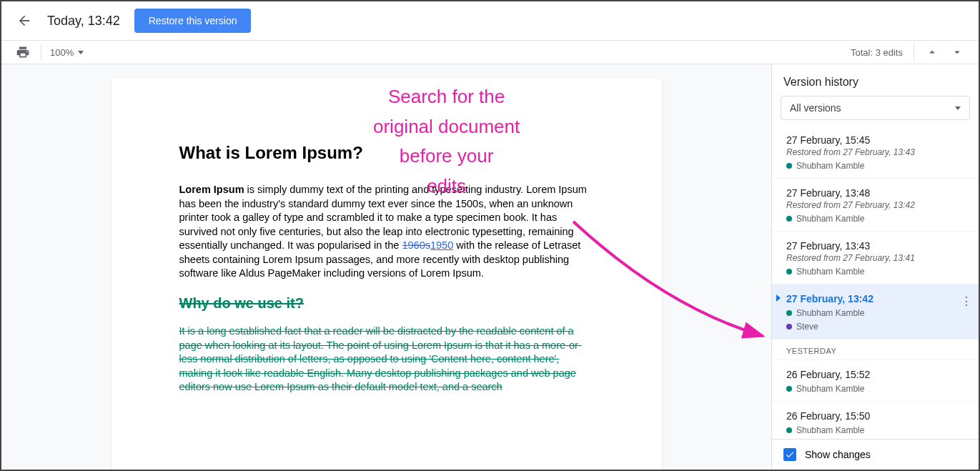 The width and height of the screenshot is (980, 471). I want to click on show-changes-checkbox, so click(790, 455).